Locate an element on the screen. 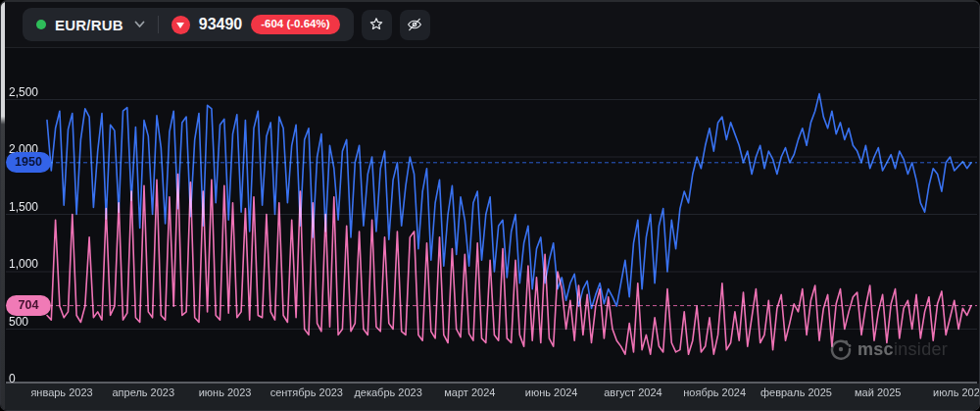 This screenshot has width=980, height=411. divider is located at coordinates (159, 25).